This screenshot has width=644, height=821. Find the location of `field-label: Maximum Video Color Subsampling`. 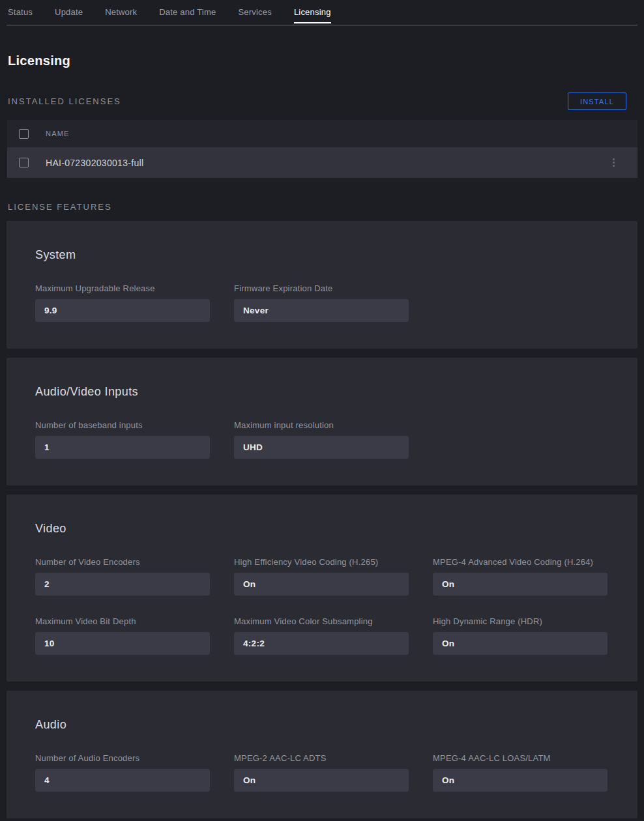

field-label: Maximum Video Color Subsampling is located at coordinates (321, 622).